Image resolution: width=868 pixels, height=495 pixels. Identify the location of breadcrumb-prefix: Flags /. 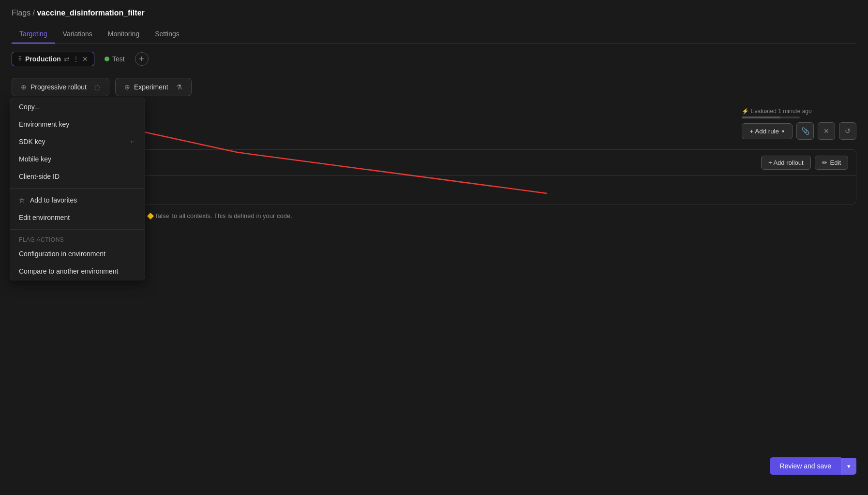
(23, 13).